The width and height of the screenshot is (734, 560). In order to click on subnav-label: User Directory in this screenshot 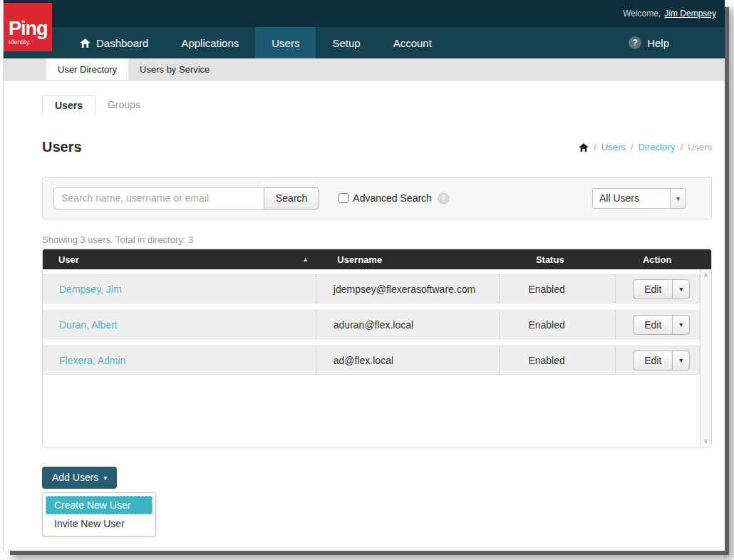, I will do `click(87, 70)`.